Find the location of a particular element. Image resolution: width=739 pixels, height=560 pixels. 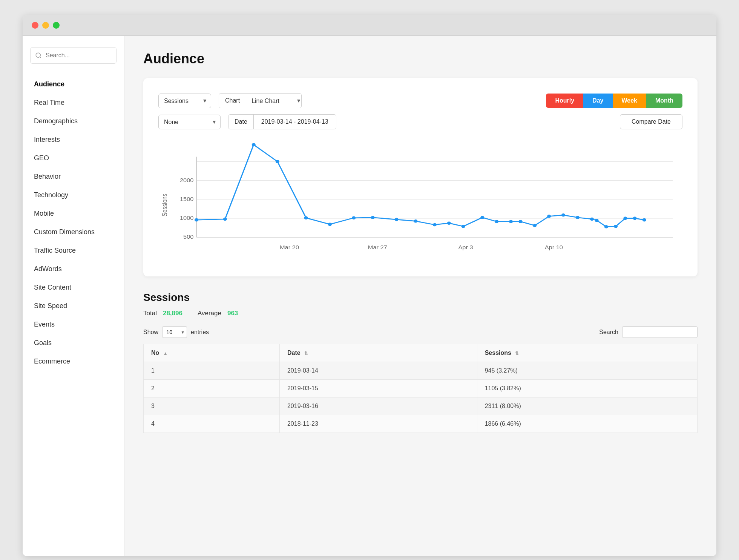

search-input is located at coordinates (73, 55).